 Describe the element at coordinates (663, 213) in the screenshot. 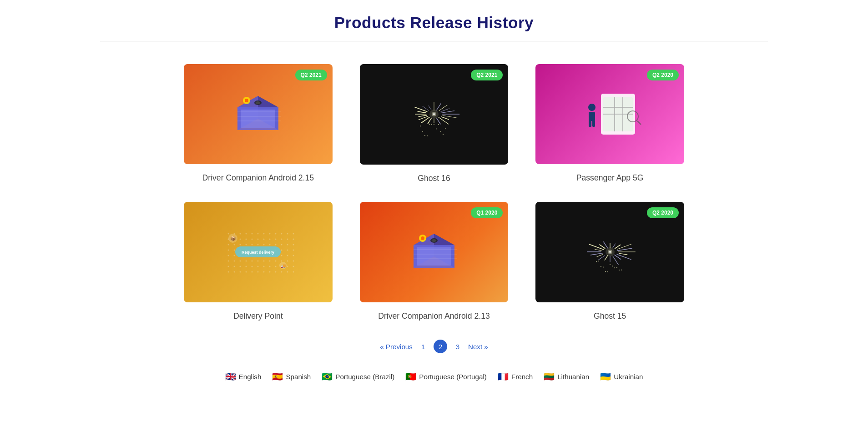

I see `product-badge-ghost-15: Q2 2020` at that location.